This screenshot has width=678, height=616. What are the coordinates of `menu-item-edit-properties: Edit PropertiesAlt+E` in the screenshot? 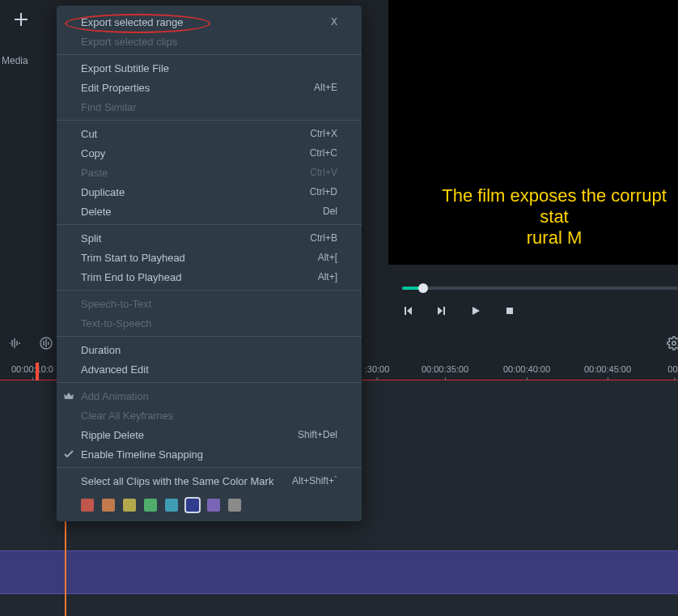 It's located at (209, 87).